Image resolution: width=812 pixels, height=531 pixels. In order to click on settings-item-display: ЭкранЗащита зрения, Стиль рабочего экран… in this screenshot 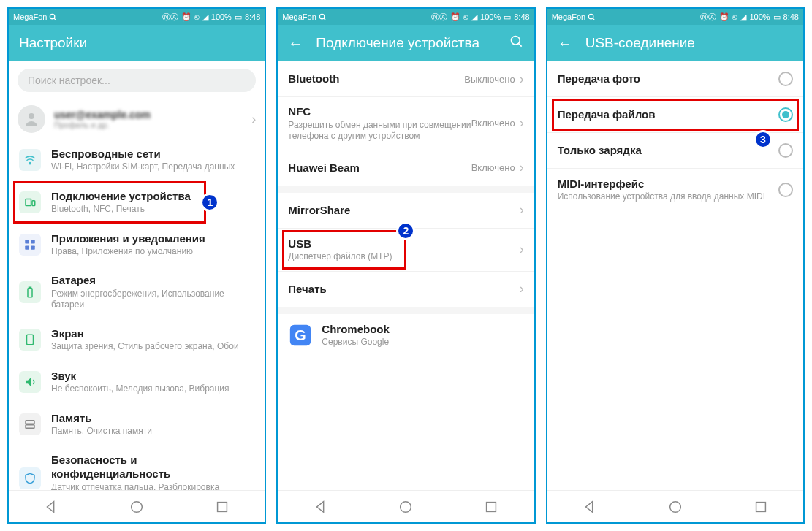, I will do `click(137, 340)`.